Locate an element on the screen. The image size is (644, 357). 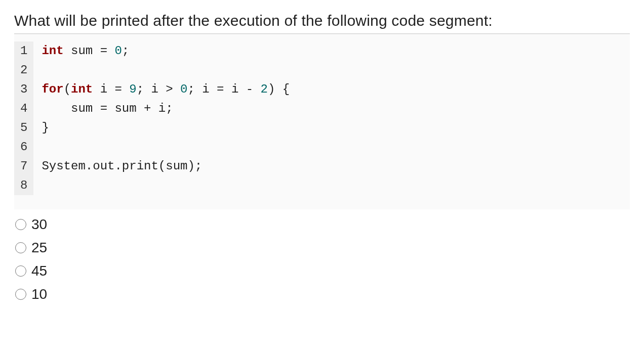
option-label: 30 is located at coordinates (39, 225).